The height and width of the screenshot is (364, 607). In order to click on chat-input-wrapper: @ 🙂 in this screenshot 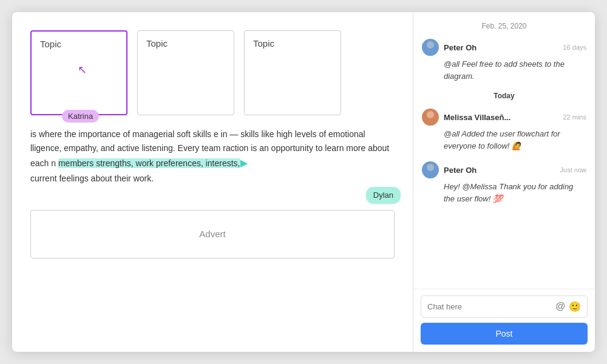, I will do `click(504, 307)`.